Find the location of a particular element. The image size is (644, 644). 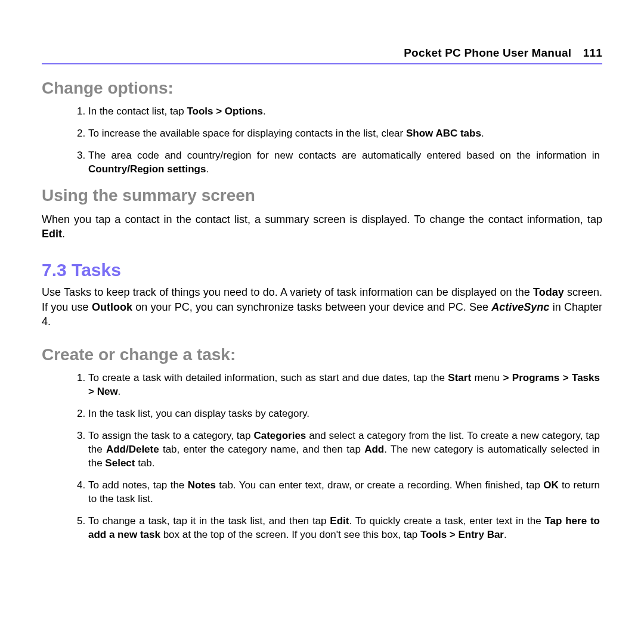

bold-text: Tools > Options is located at coordinates (225, 111).